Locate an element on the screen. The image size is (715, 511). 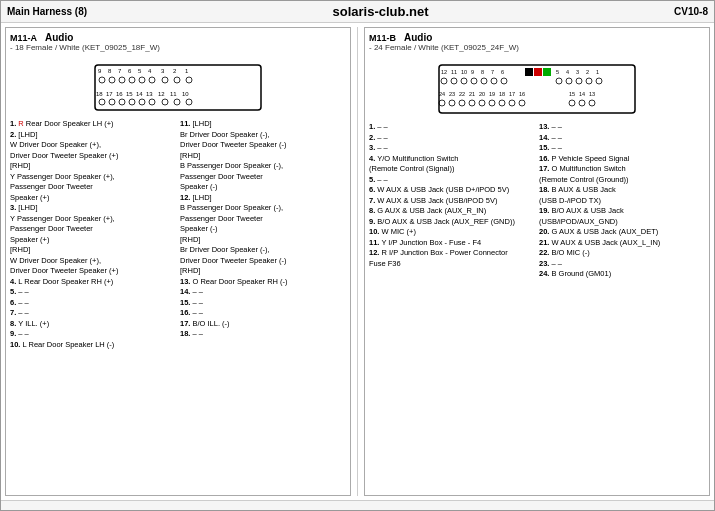
svg-text: 6 is located at coordinates (130, 71).